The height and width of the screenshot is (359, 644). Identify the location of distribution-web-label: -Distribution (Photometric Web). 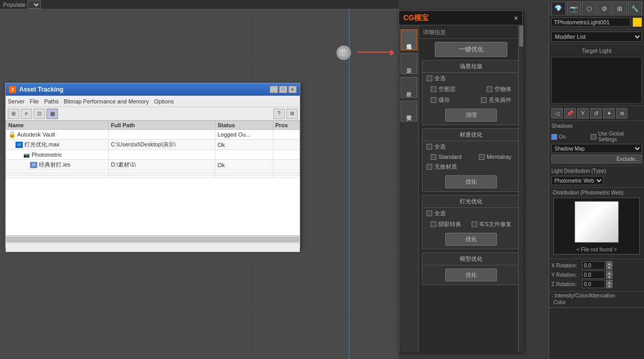
(596, 192).